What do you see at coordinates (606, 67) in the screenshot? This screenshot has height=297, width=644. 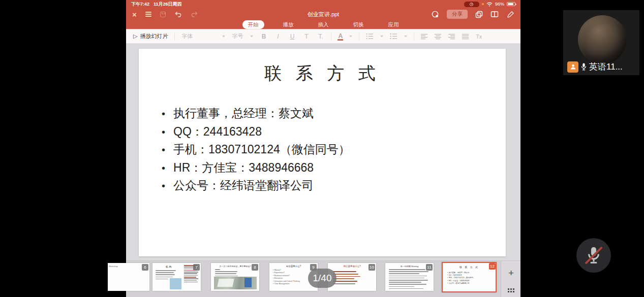 I see `participant-name: 英语11...` at bounding box center [606, 67].